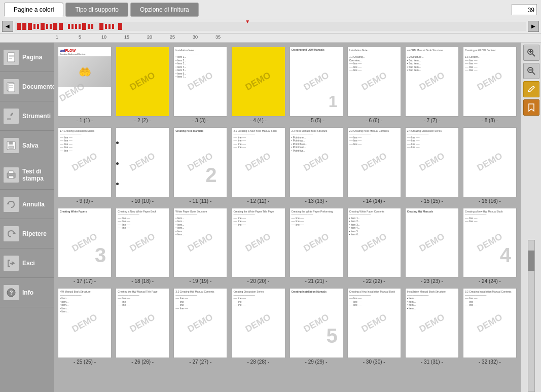 The image size is (541, 392). What do you see at coordinates (258, 85) in the screenshot?
I see `page-thumb-4: DEMO - 4 (4) -` at bounding box center [258, 85].